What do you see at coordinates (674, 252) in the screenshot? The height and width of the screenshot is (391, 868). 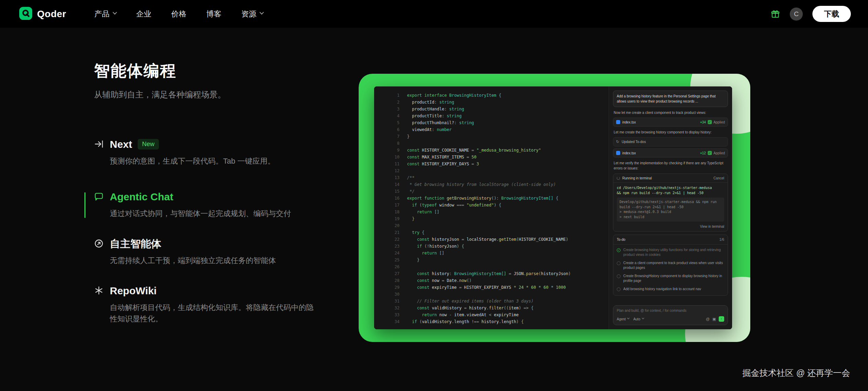 I see `todo-text: Create browsing history utility function…` at bounding box center [674, 252].